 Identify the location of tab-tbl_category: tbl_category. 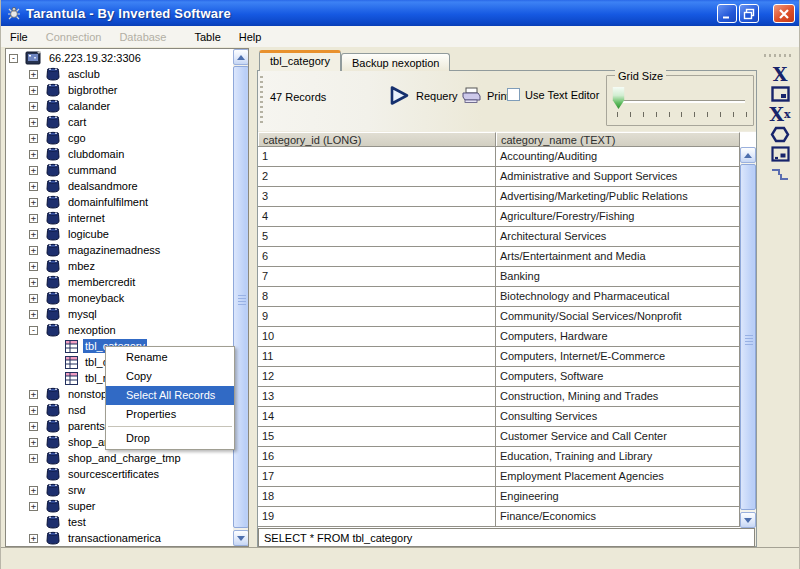
(300, 60).